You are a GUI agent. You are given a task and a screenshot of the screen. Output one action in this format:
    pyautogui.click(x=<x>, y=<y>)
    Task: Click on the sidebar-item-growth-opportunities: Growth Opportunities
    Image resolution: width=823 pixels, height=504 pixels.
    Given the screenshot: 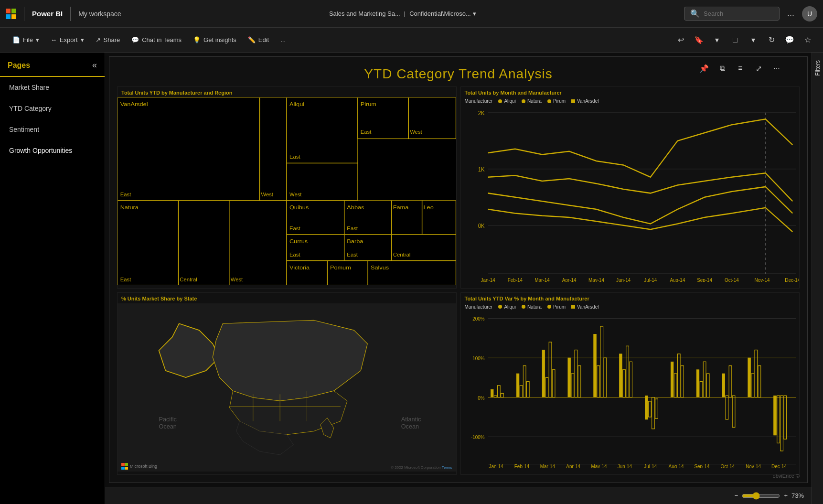 What is the action you would take?
    pyautogui.click(x=53, y=150)
    